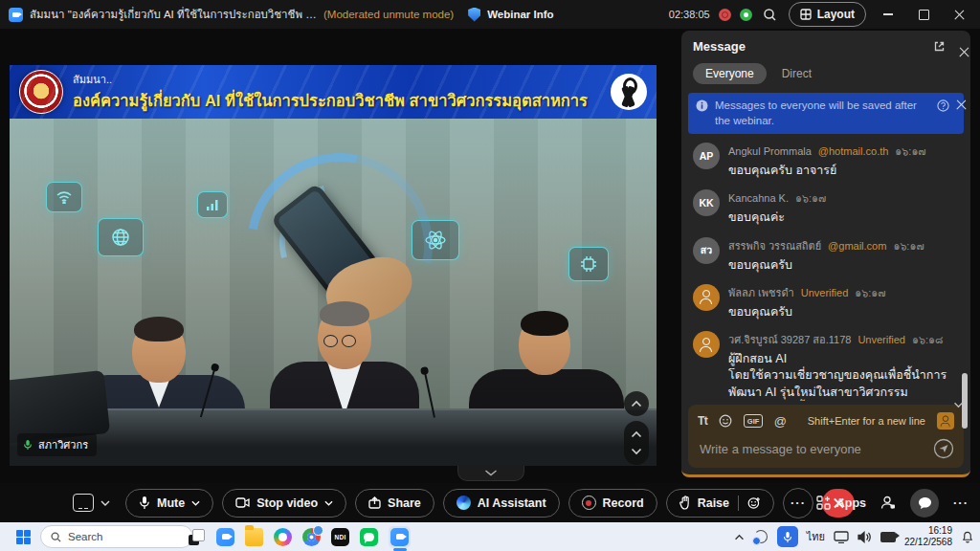 The width and height of the screenshot is (980, 551). What do you see at coordinates (812, 450) in the screenshot?
I see `chat-message-input` at bounding box center [812, 450].